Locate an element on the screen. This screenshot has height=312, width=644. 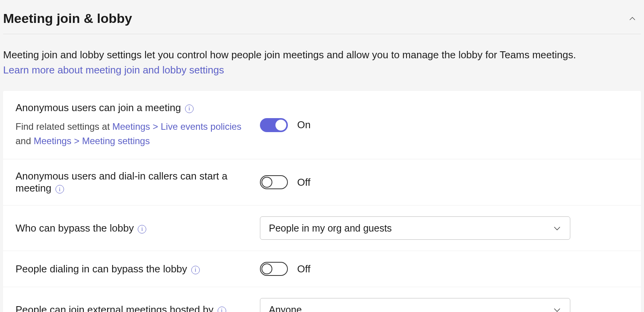
section-title: Meeting join & lobby is located at coordinates (68, 19).